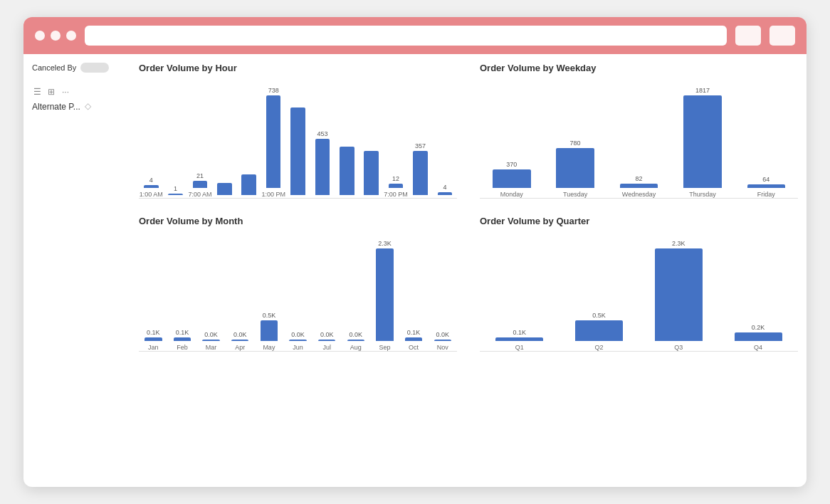 The width and height of the screenshot is (830, 504). Describe the element at coordinates (85, 207) in the screenshot. I see `sidebar: Canceled By ☰ ⊞ ··· Alternate P... ◇` at that location.